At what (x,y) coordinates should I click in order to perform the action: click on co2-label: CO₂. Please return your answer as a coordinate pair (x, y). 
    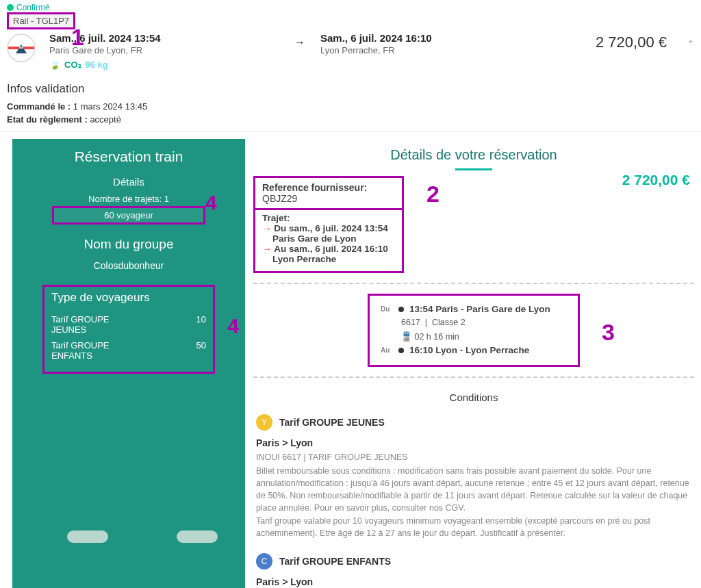
    Looking at the image, I should click on (73, 64).